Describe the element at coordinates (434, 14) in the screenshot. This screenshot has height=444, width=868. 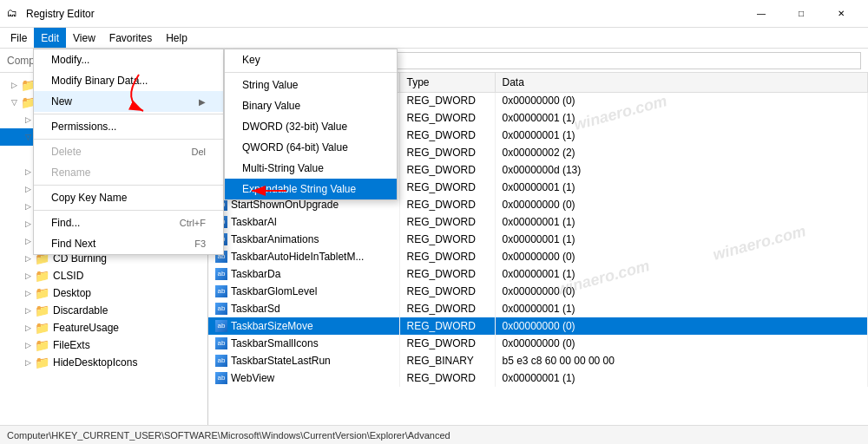
I see `title-bar: 🗂 Registry Editor — □ ✕` at that location.